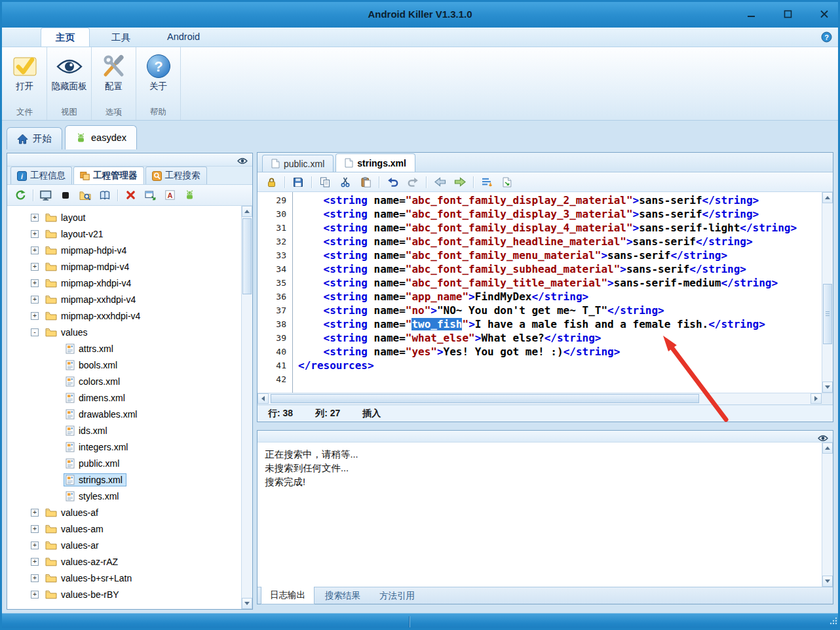 This screenshot has height=630, width=840. I want to click on copy-icon, so click(325, 182).